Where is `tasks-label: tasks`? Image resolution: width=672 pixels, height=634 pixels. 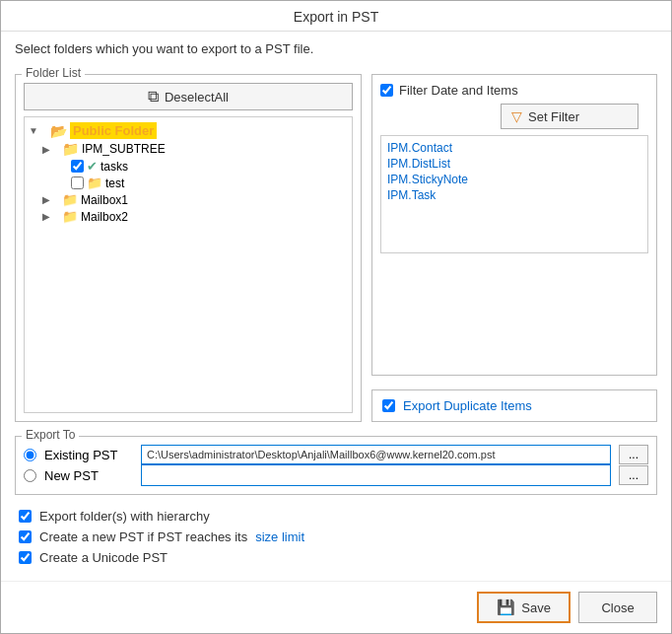
tasks-label: tasks is located at coordinates (114, 167).